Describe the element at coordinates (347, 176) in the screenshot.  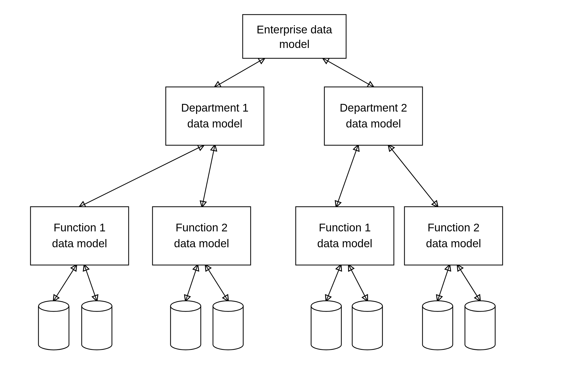
I see `edge-dept2-f21` at that location.